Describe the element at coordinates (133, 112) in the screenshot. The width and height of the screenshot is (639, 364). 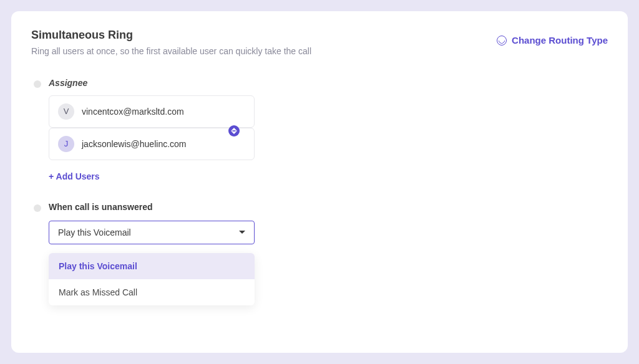
I see `assignee-email: vincentcox@marksltd.com` at that location.